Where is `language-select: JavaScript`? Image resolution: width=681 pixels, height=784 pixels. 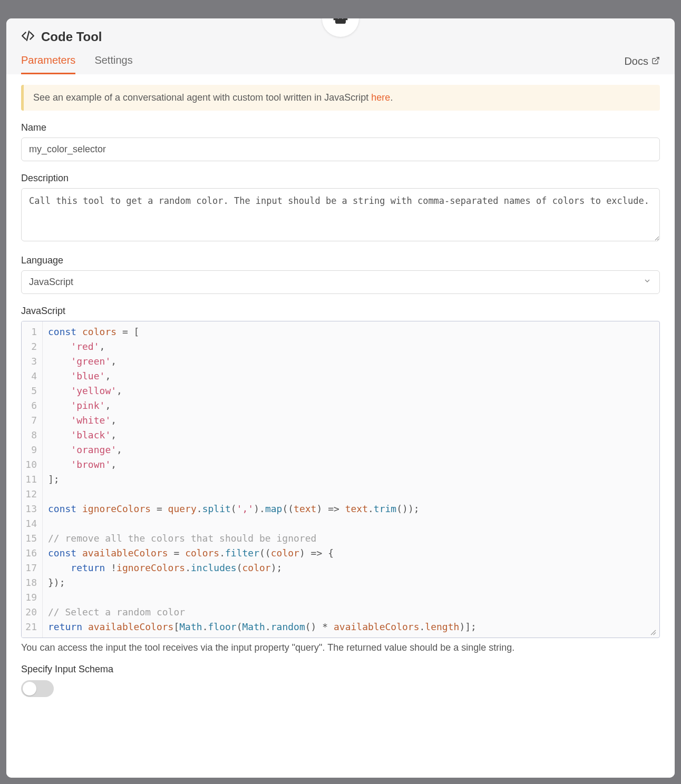 language-select: JavaScript is located at coordinates (340, 282).